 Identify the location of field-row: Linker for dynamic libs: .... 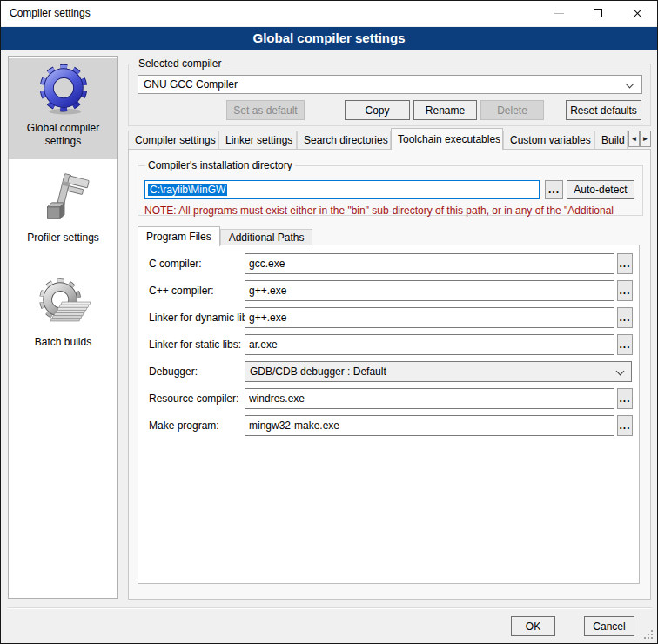
(388, 318).